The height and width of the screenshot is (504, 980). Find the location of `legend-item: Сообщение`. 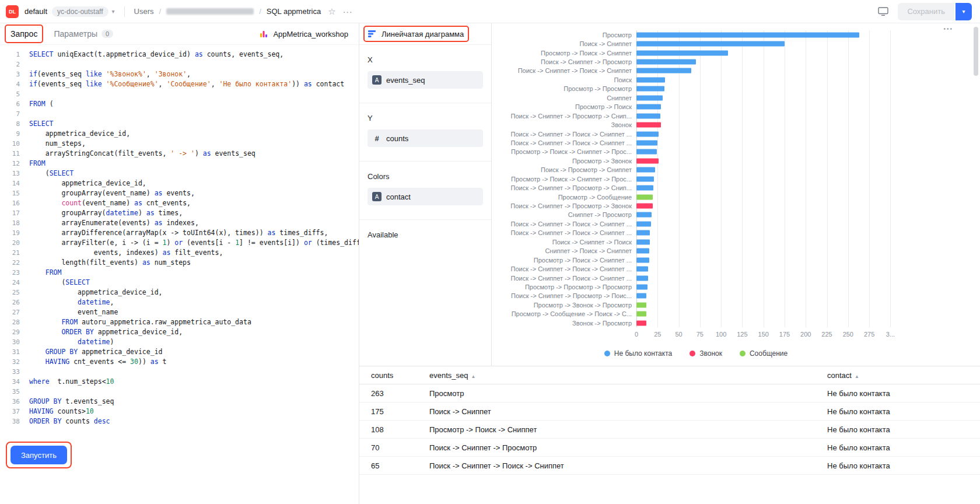

legend-item: Сообщение is located at coordinates (764, 354).